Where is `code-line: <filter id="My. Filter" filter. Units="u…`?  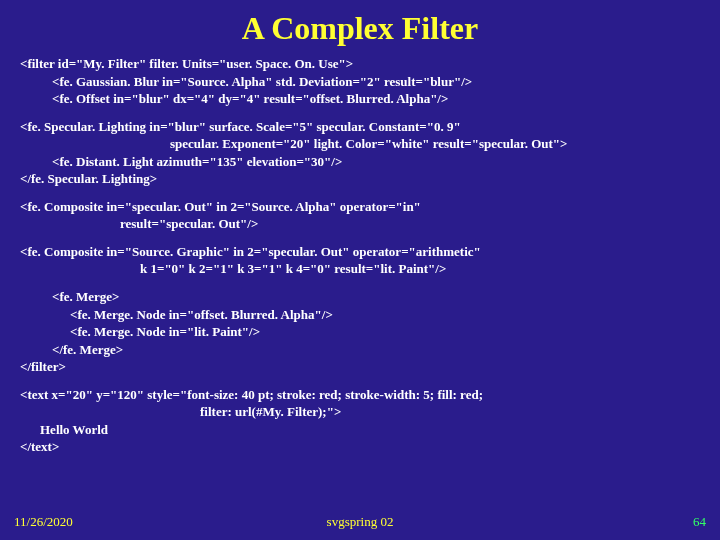
code-line: <filter id="My. Filter" filter. Units="u… is located at coordinates (360, 64).